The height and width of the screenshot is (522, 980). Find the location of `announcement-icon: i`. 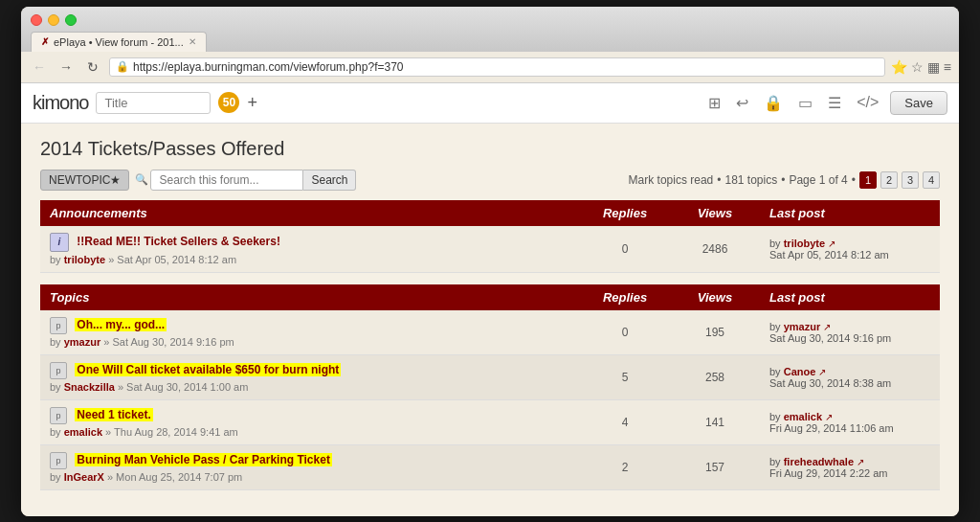

announcement-icon: i is located at coordinates (59, 242).